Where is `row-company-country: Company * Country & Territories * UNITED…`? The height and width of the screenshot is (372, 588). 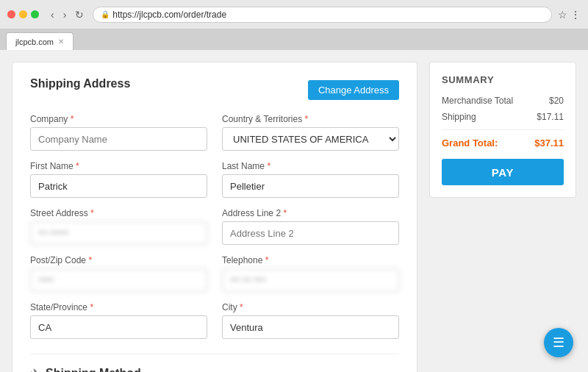
row-company-country: Company * Country & Territories * UNITED… is located at coordinates (215, 132).